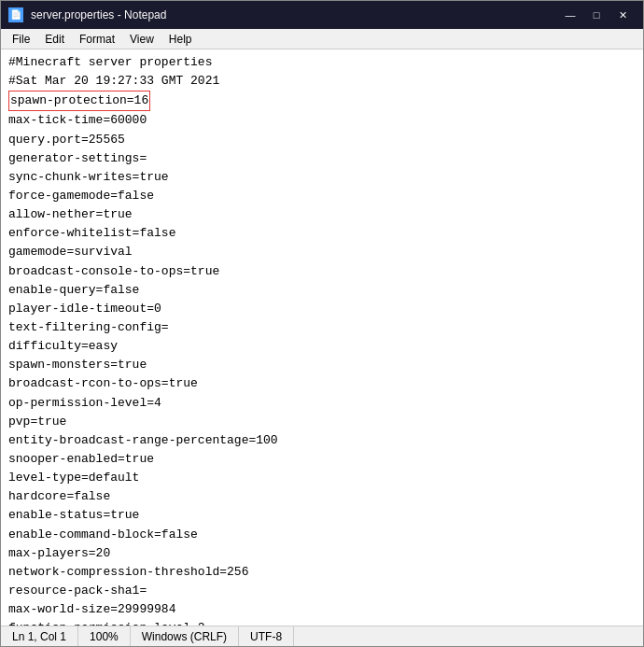  Describe the element at coordinates (16, 15) in the screenshot. I see `app-icon: 📄` at that location.